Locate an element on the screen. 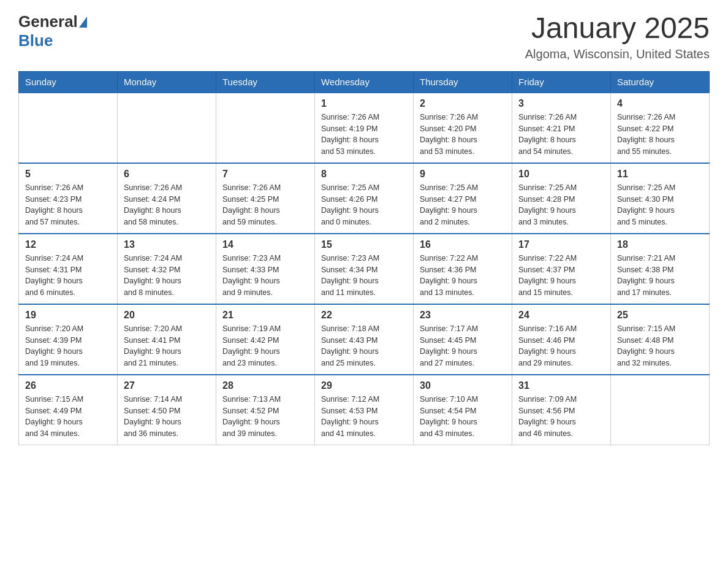 The width and height of the screenshot is (728, 563). title-area: January 2025 Algoma, Wisconsin, United S… is located at coordinates (618, 37).